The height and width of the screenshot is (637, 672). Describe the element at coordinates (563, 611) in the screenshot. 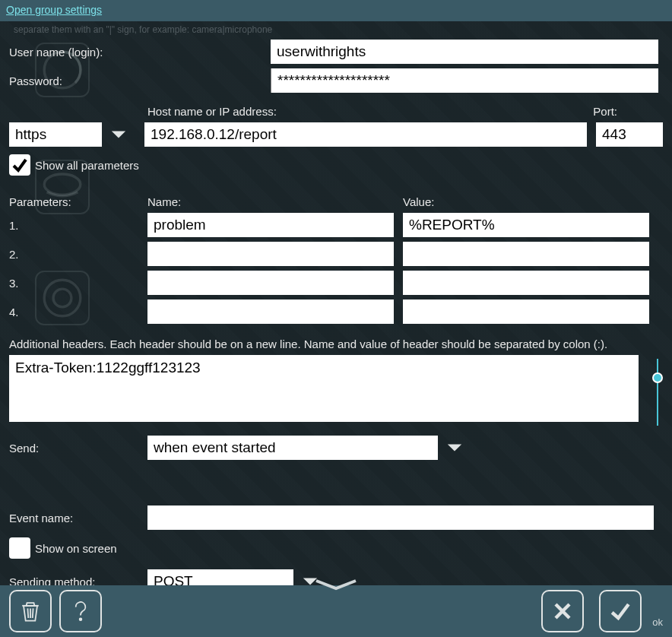

I see `close-icon` at that location.